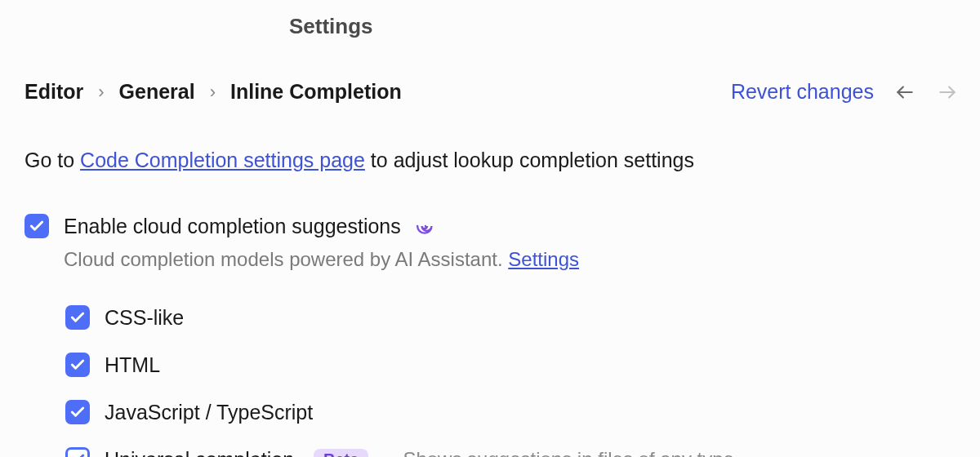 The height and width of the screenshot is (457, 980). Describe the element at coordinates (490, 20) in the screenshot. I see `page-title: Settings` at that location.